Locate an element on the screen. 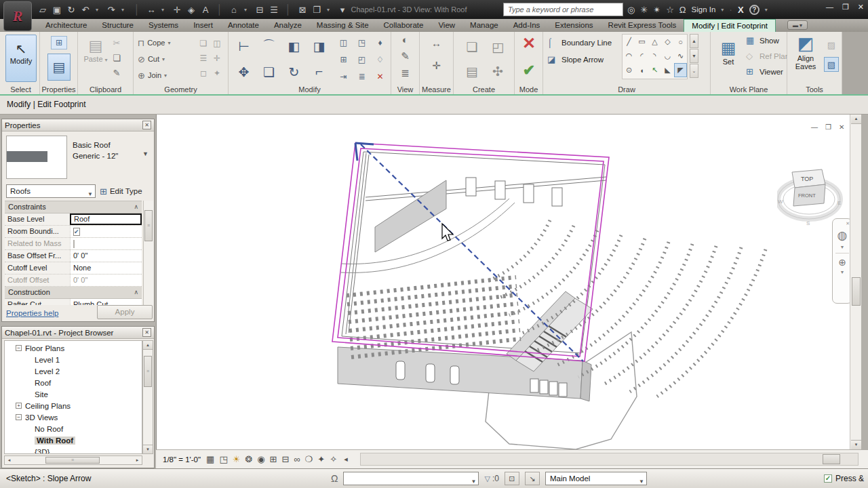  sign-in-dropdown-icon: ▾ is located at coordinates (722, 9).